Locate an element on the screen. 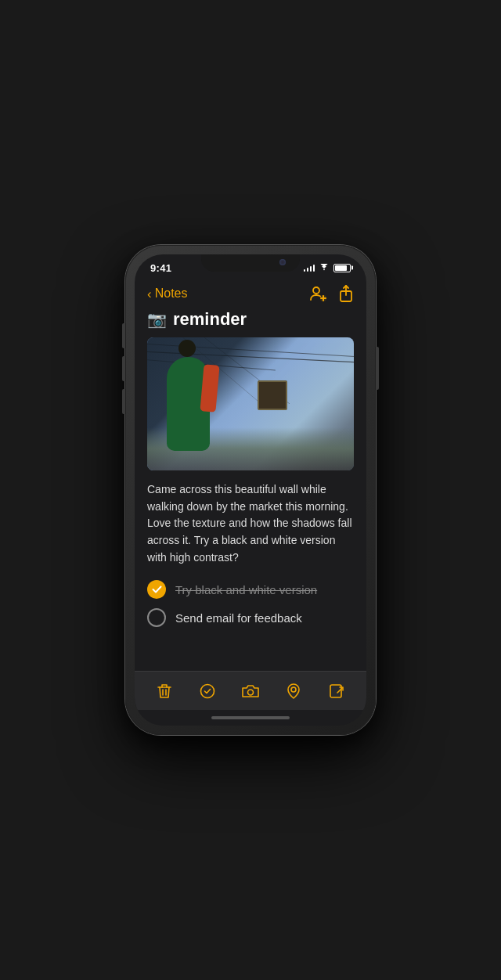 The width and height of the screenshot is (501, 980). compose-icon is located at coordinates (337, 691).